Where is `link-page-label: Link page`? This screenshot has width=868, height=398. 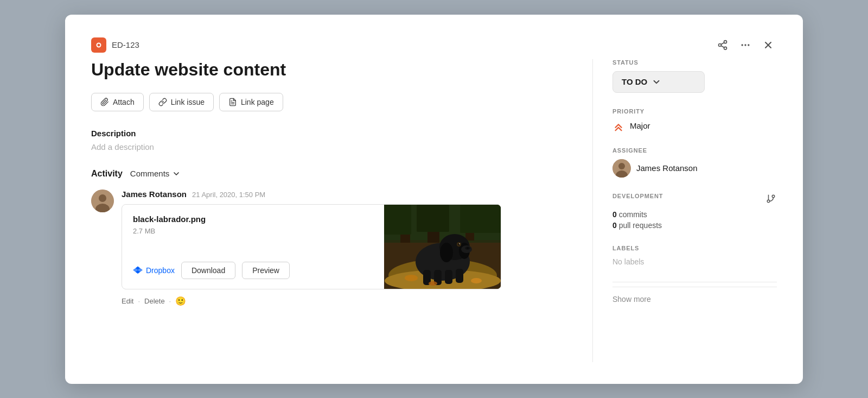
link-page-label: Link page is located at coordinates (257, 102).